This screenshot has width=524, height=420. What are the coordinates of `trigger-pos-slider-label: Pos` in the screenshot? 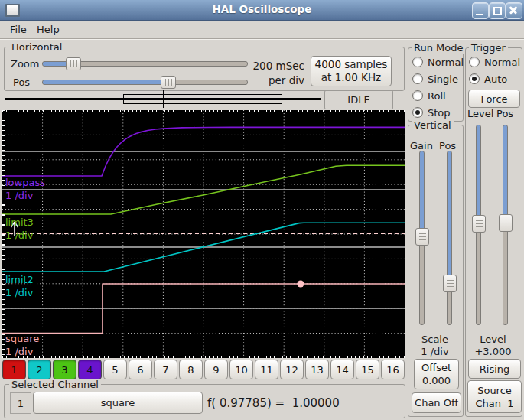 It's located at (505, 113).